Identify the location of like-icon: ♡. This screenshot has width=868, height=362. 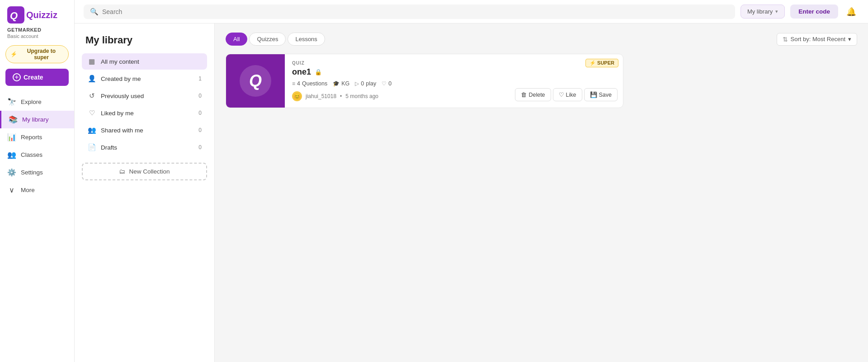
(384, 84).